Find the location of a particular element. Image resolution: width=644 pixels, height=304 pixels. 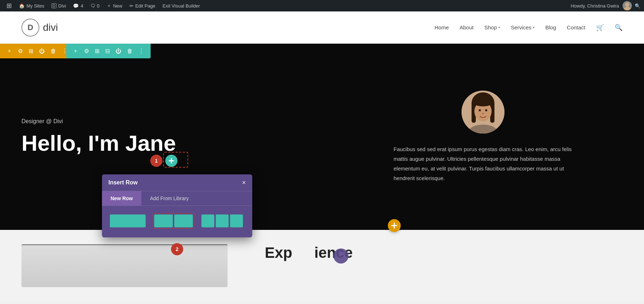

edit-page-button: ✏ Edit Page is located at coordinates (142, 6).